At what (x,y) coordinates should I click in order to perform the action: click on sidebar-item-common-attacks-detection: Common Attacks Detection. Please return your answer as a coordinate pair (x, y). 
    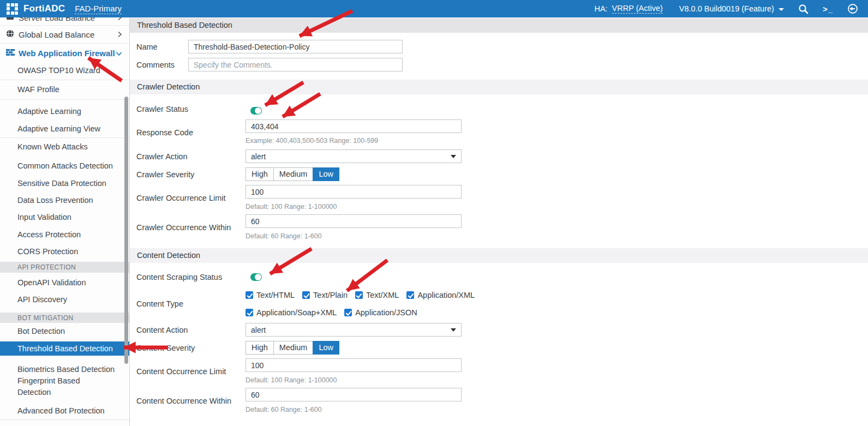
    Looking at the image, I should click on (64, 166).